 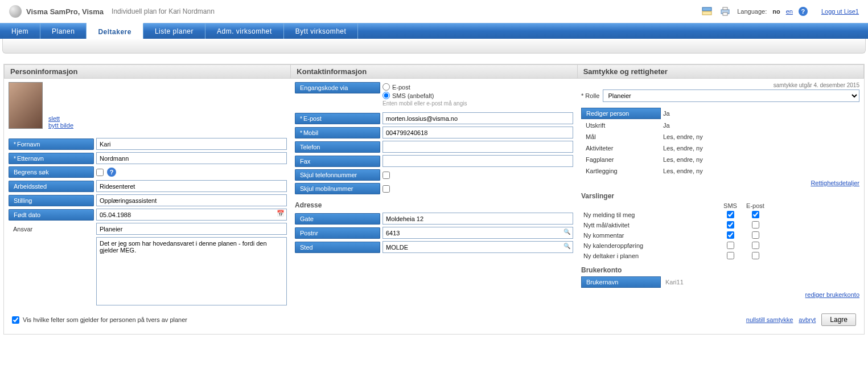 What do you see at coordinates (725, 11) in the screenshot?
I see `print-icon` at bounding box center [725, 11].